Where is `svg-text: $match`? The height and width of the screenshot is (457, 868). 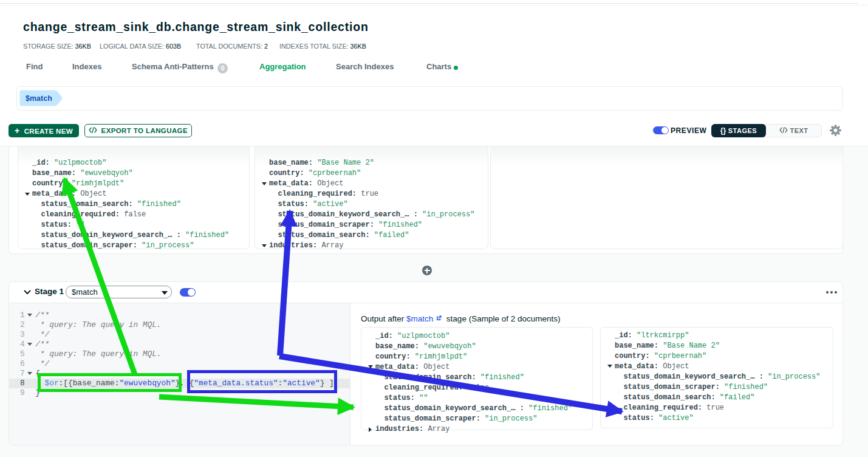
svg-text: $match is located at coordinates (39, 98).